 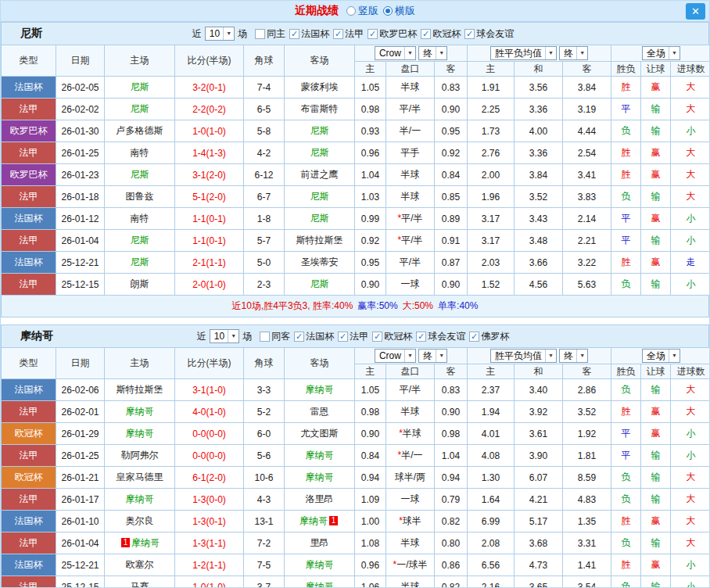 I want to click on cell-asia-home-odds: 0.96, so click(x=371, y=565).